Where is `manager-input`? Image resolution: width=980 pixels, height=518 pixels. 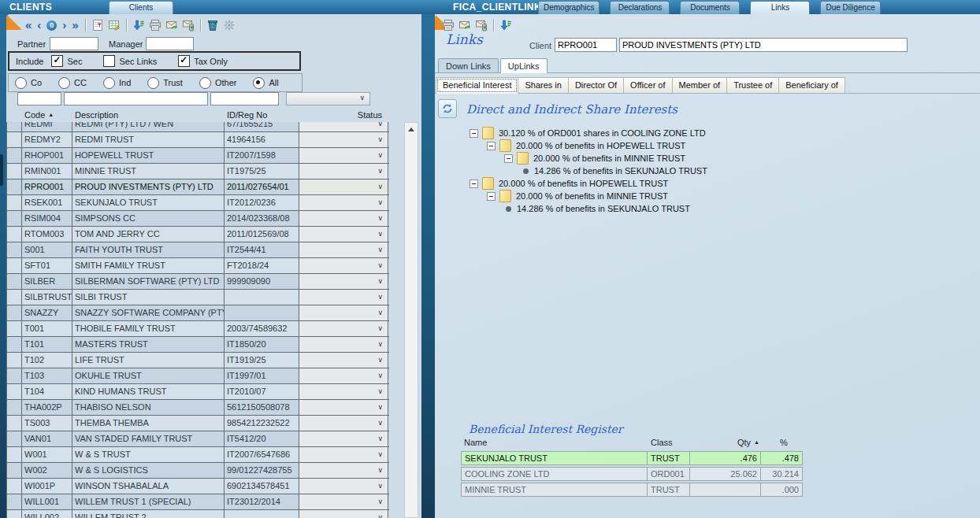 manager-input is located at coordinates (170, 44).